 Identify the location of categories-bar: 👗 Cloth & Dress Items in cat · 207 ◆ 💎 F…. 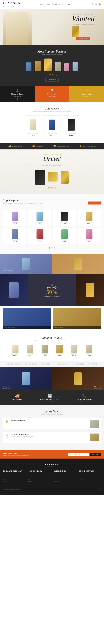
(52, 94).